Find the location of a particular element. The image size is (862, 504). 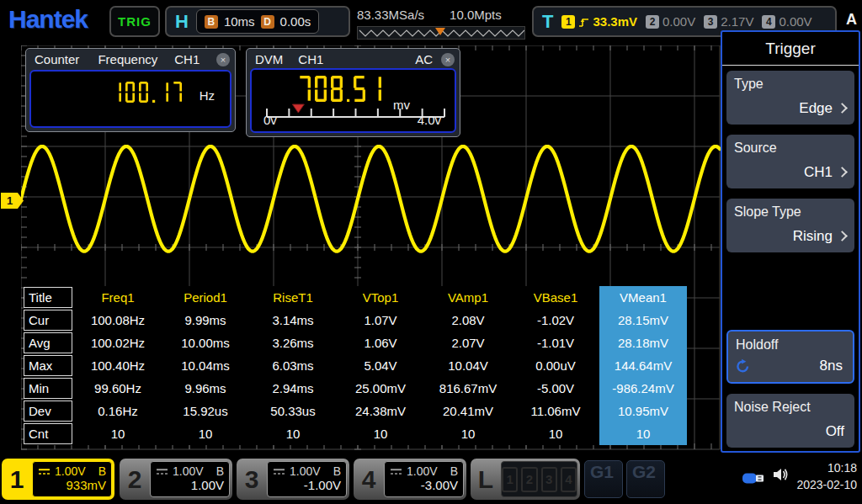

group-g2-button: G2 is located at coordinates (646, 480).